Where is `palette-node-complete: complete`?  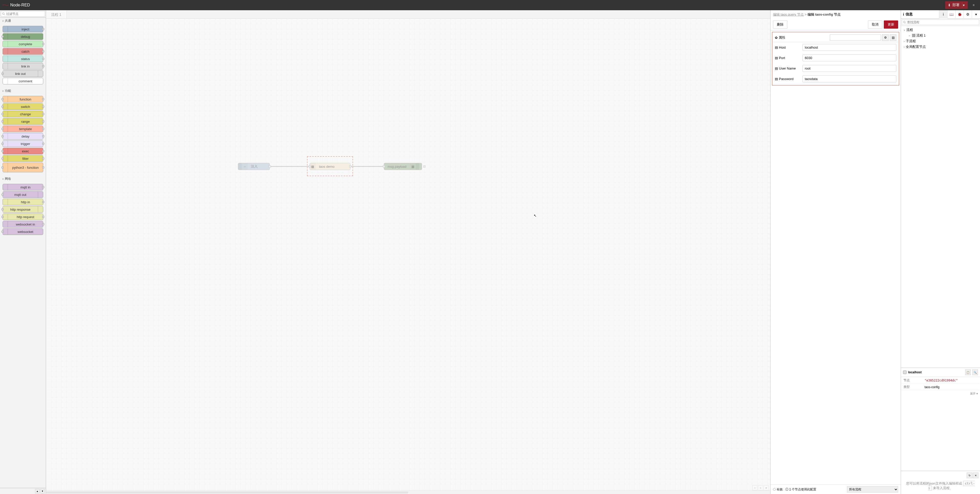
palette-node-complete: complete is located at coordinates (23, 44).